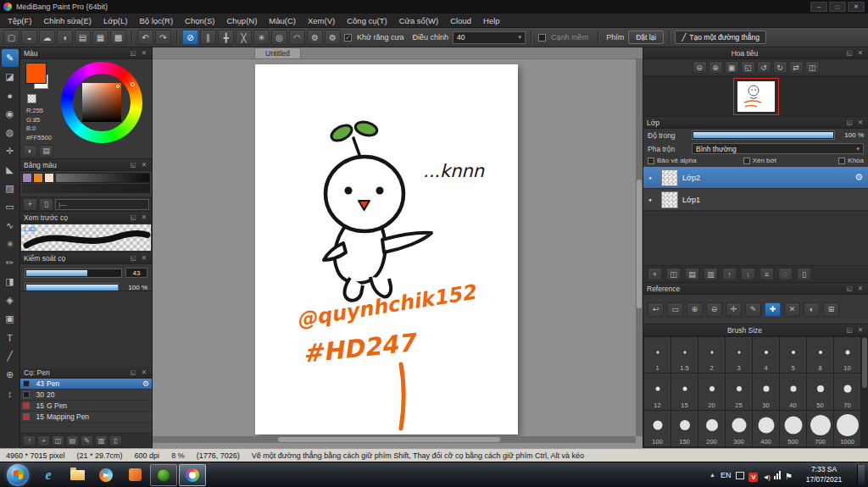 Image resolution: width=868 pixels, height=487 pixels. I want to click on brush-size-option-1000: 1000, so click(848, 429).